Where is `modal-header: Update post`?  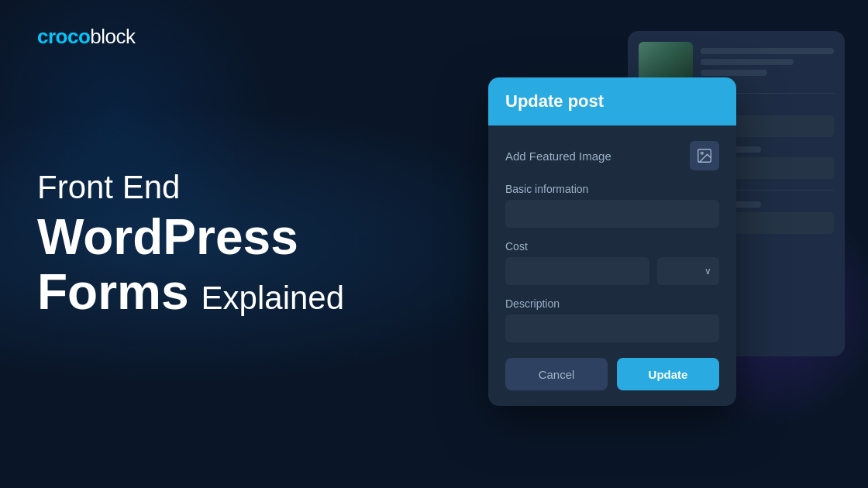 modal-header: Update post is located at coordinates (612, 101).